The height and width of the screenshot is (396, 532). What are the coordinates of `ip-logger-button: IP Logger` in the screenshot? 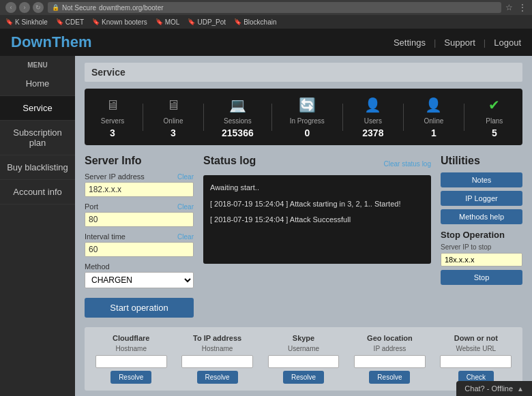 It's located at (482, 198).